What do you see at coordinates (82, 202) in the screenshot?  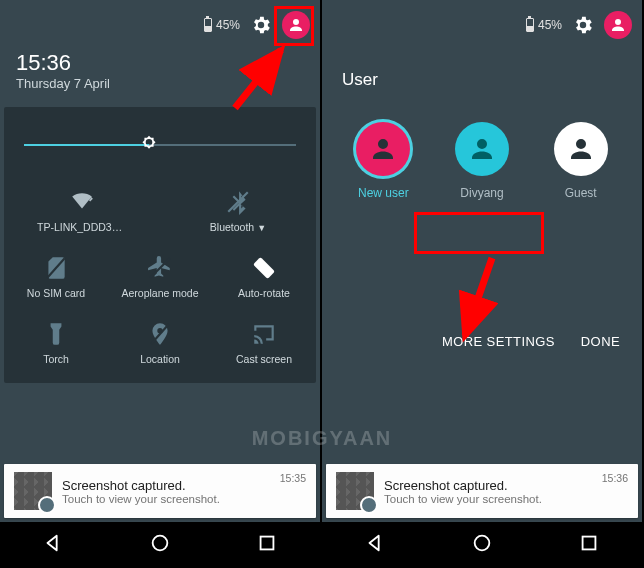 I see `wifi-icon` at bounding box center [82, 202].